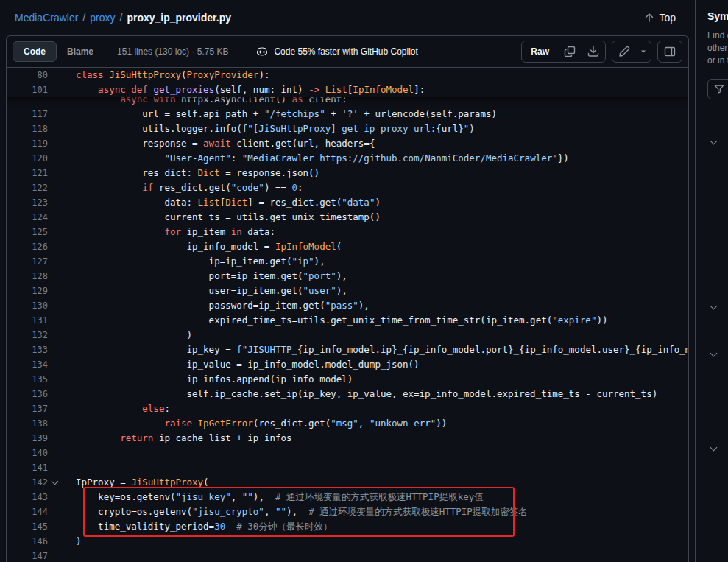  What do you see at coordinates (347, 82) in the screenshot?
I see `sticky-lines: 80class JiSuHttpProxy(ProxyProvider):101…` at bounding box center [347, 82].